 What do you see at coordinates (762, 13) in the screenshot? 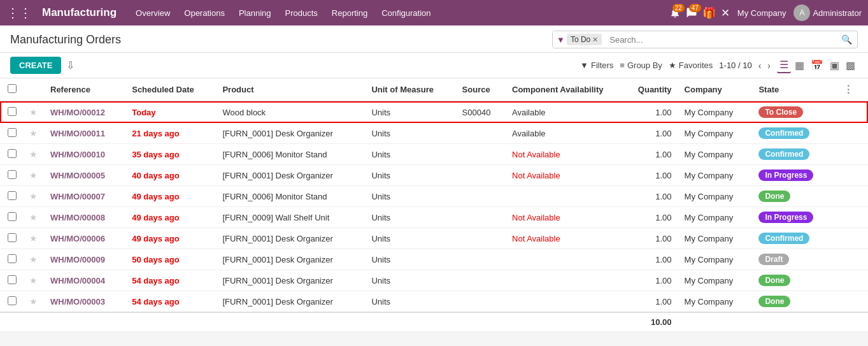
I see `company-label: My Company` at bounding box center [762, 13].